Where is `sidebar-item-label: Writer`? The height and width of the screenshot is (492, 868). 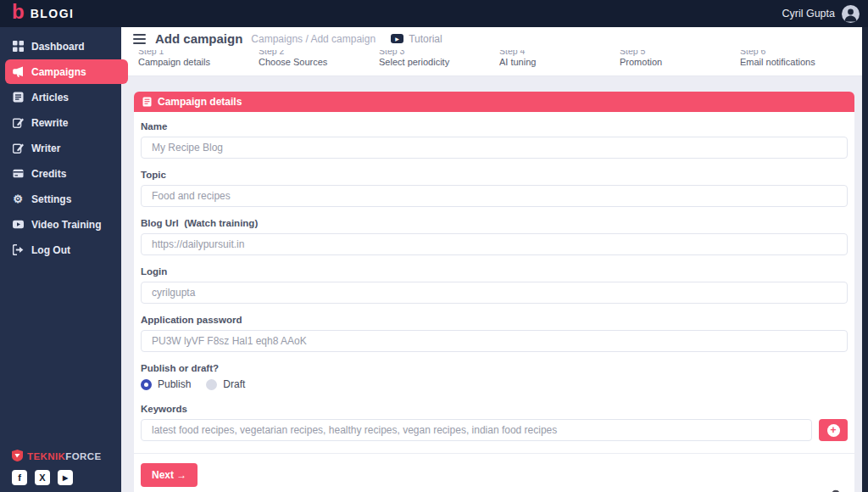 sidebar-item-label: Writer is located at coordinates (46, 148).